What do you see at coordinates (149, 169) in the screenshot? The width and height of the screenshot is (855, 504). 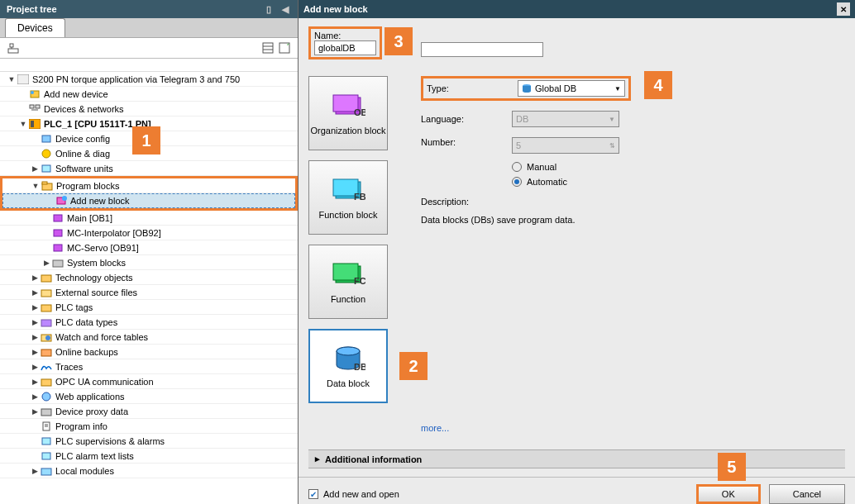 I see `tree-software-units: ▶ Software units` at bounding box center [149, 169].